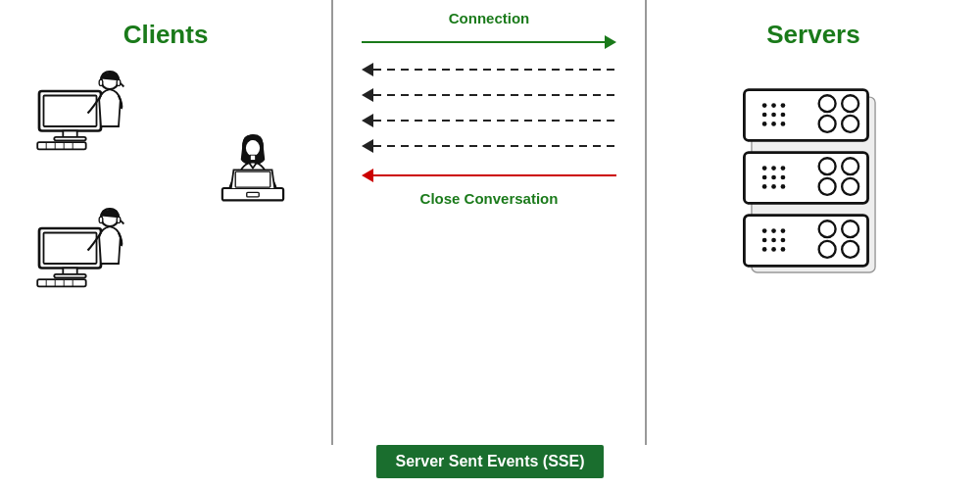 This screenshot has width=980, height=490. What do you see at coordinates (253, 172) in the screenshot?
I see `client-laptop-icon` at bounding box center [253, 172].